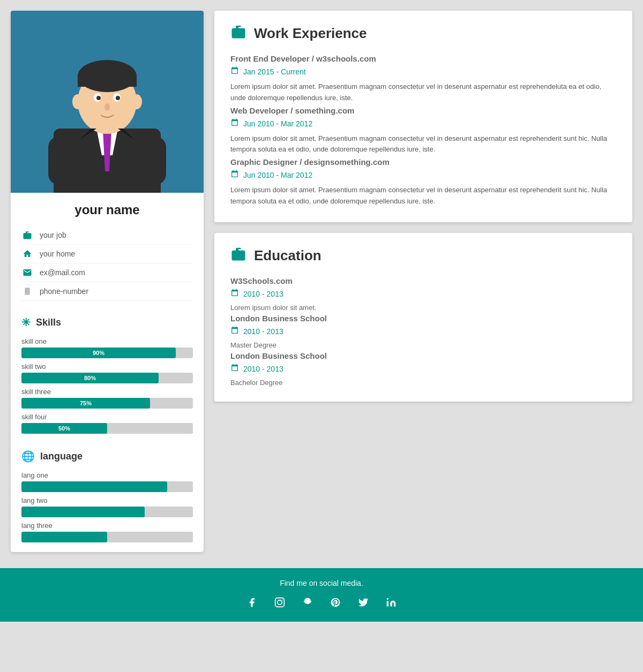 The image size is (643, 672). I want to click on contact-job: your job, so click(107, 236).